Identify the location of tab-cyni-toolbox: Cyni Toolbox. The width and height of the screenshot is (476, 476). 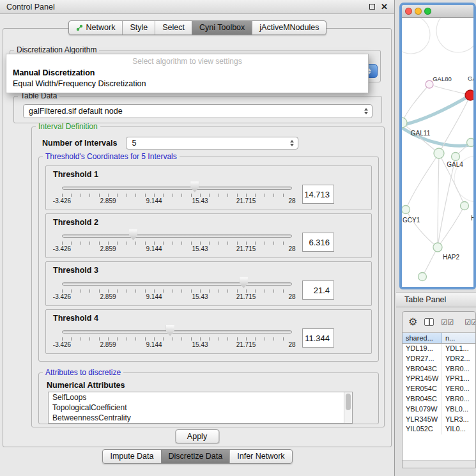
(222, 28).